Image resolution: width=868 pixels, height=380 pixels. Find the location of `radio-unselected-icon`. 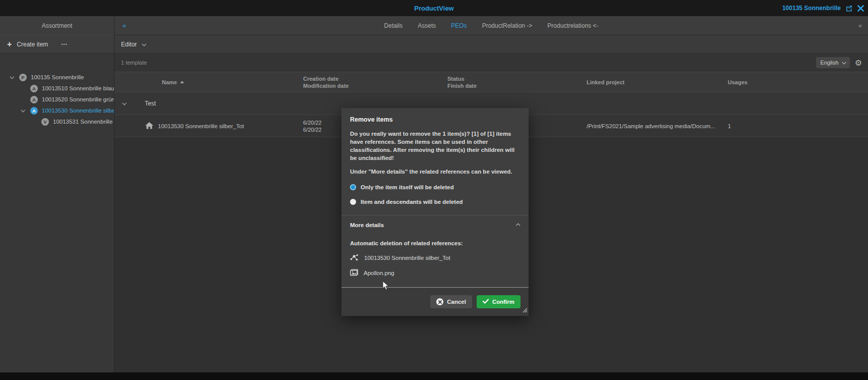

radio-unselected-icon is located at coordinates (353, 202).